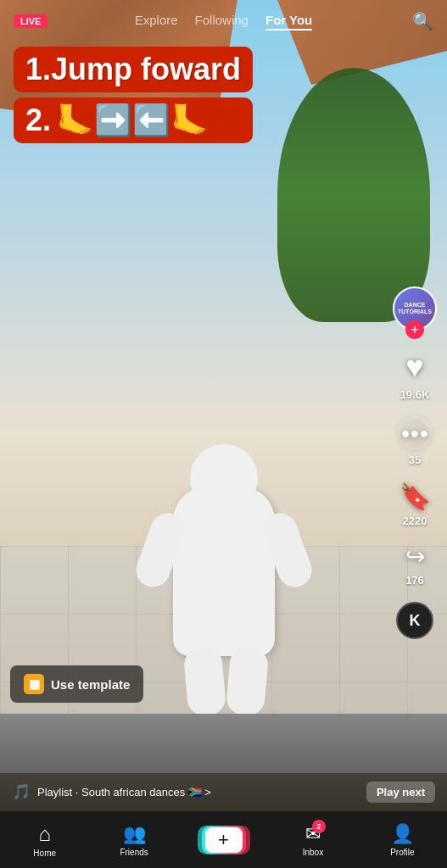 The image size is (447, 868). What do you see at coordinates (415, 620) in the screenshot?
I see `music-disc-inner: K` at bounding box center [415, 620].